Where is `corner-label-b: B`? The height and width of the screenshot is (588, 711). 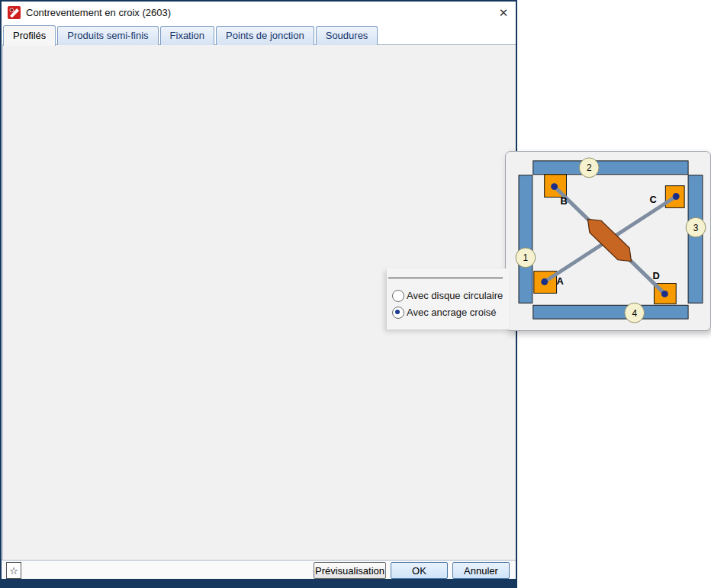
corner-label-b: B is located at coordinates (565, 201).